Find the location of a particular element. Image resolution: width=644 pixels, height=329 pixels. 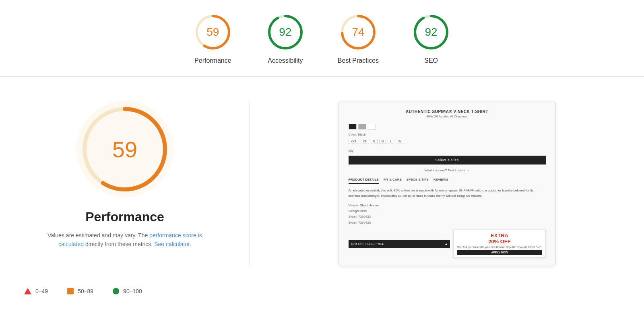

qty-label: Qty is located at coordinates (447, 150).